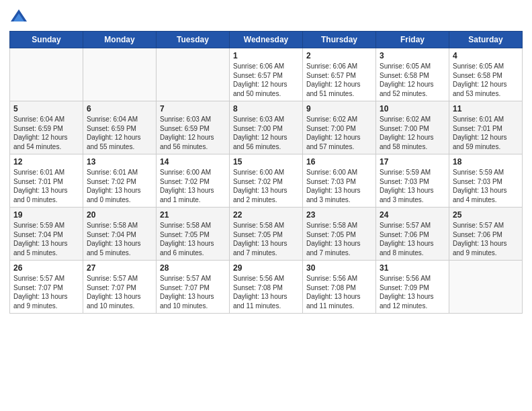 The image size is (532, 411). I want to click on calendar-cell: 9Sunrise: 6:02 AMSunset: 7:00 PMDaylight…, so click(340, 128).